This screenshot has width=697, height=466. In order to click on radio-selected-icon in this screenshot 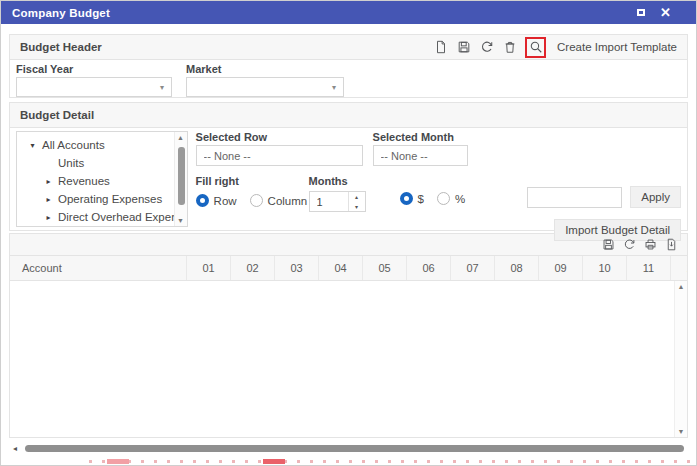, I will do `click(202, 200)`.